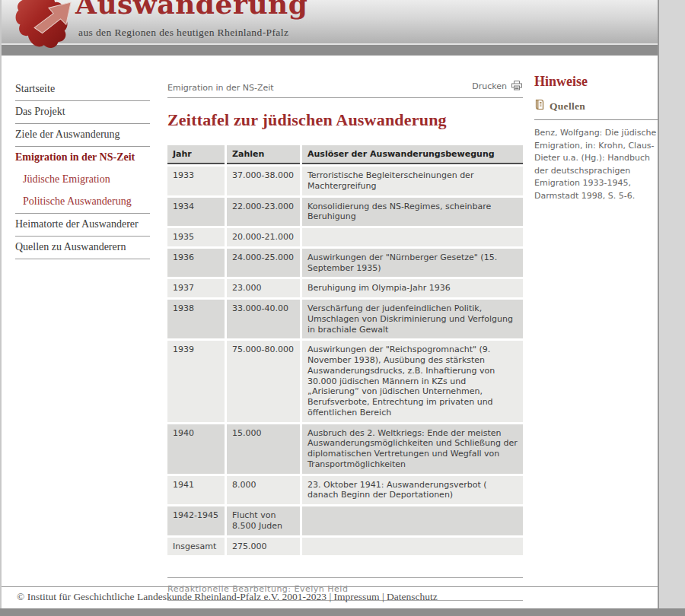 This screenshot has height=616, width=685. Describe the element at coordinates (82, 158) in the screenshot. I see `sidebar-item-emigration-in-der-ns-zeit: Emigration in der NS-Zeit` at that location.